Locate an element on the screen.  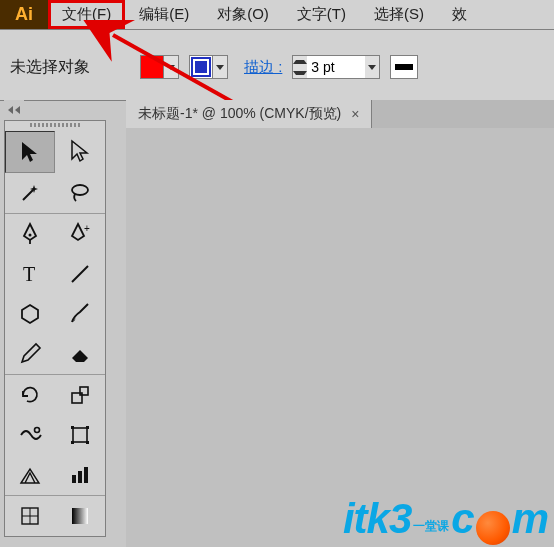
watermark-text-2: c is located at coordinates (462, 519).